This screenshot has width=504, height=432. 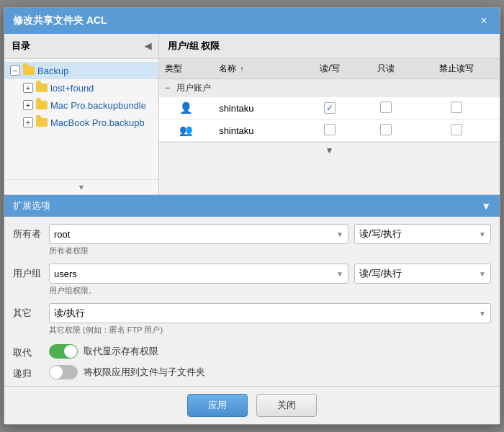 I want to click on expand-macbook-button: +, so click(x=28, y=122).